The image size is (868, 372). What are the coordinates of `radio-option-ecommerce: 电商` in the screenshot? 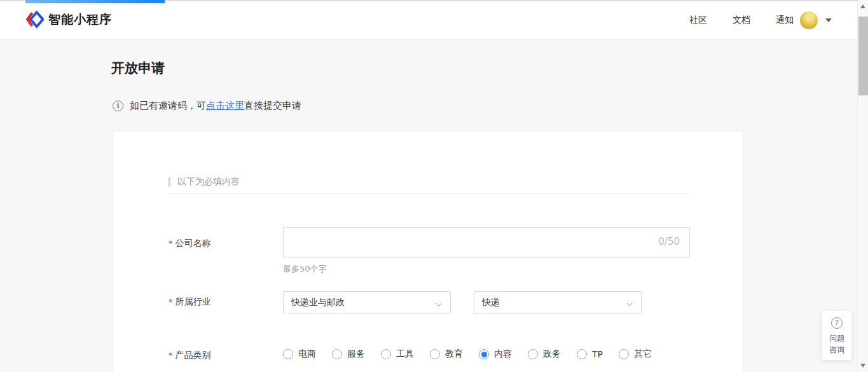 It's located at (300, 354).